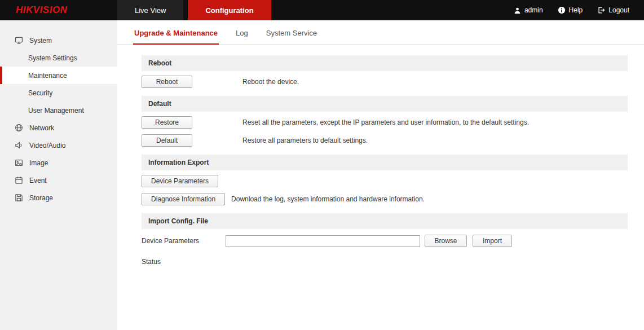  Describe the element at coordinates (385, 162) in the screenshot. I see `section-header-information-export: Information Export` at that location.